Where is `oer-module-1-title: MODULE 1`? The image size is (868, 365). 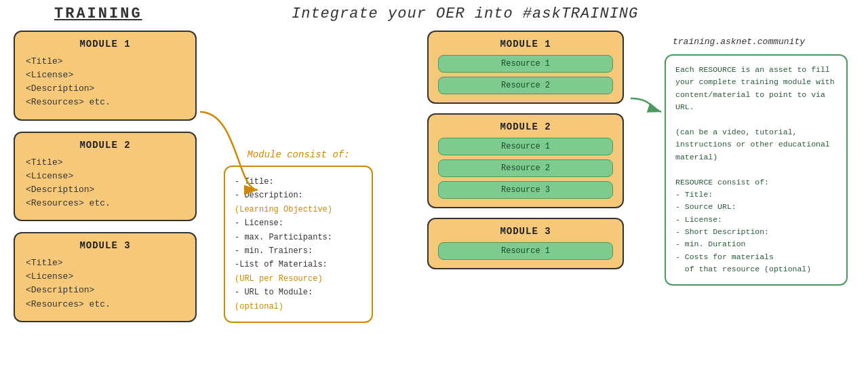 oer-module-1-title: MODULE 1 is located at coordinates (526, 44).